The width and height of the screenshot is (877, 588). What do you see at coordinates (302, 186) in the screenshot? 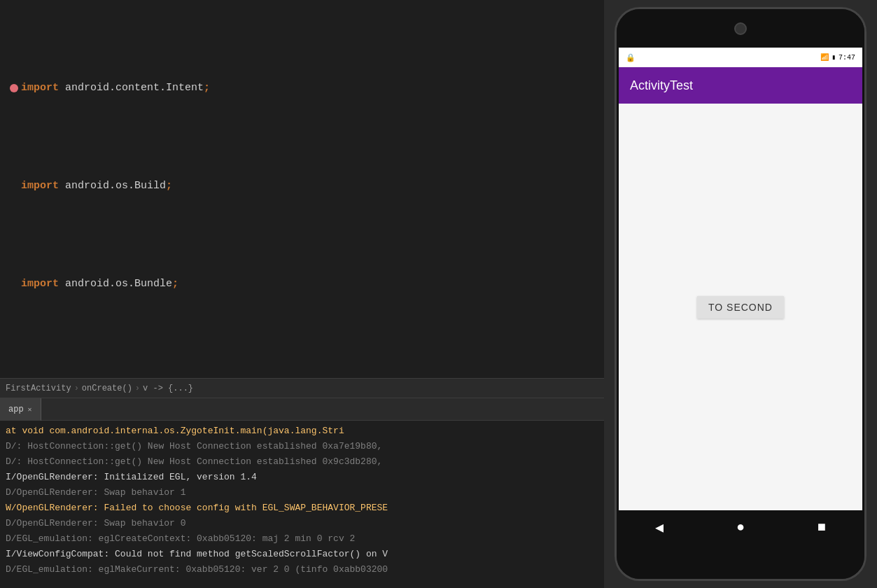
I see `code-line-2: import android.os.Build;` at bounding box center [302, 186].